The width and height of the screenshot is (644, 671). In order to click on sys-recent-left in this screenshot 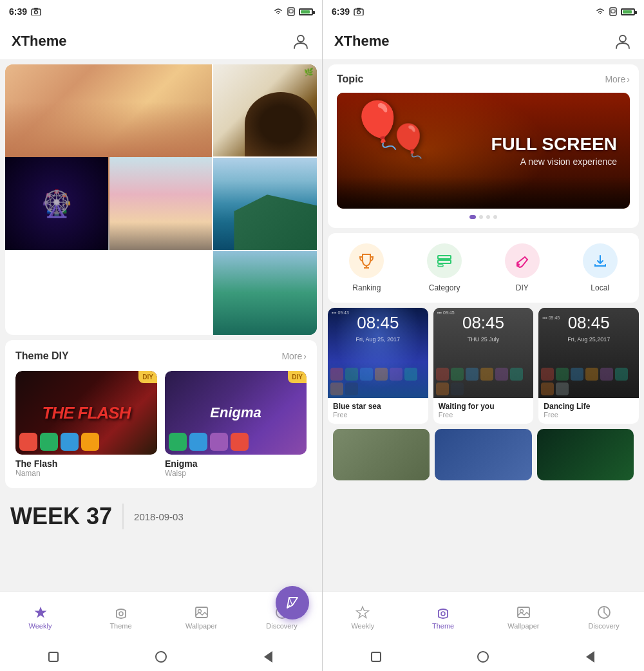, I will do `click(53, 657)`.